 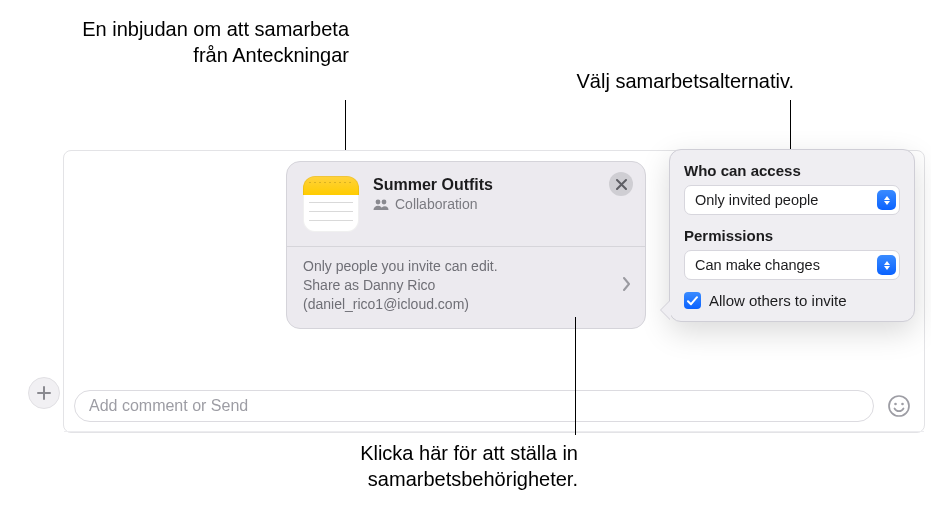 I want to click on callout-options: Välj samarbetsalternativ., so click(x=624, y=81).